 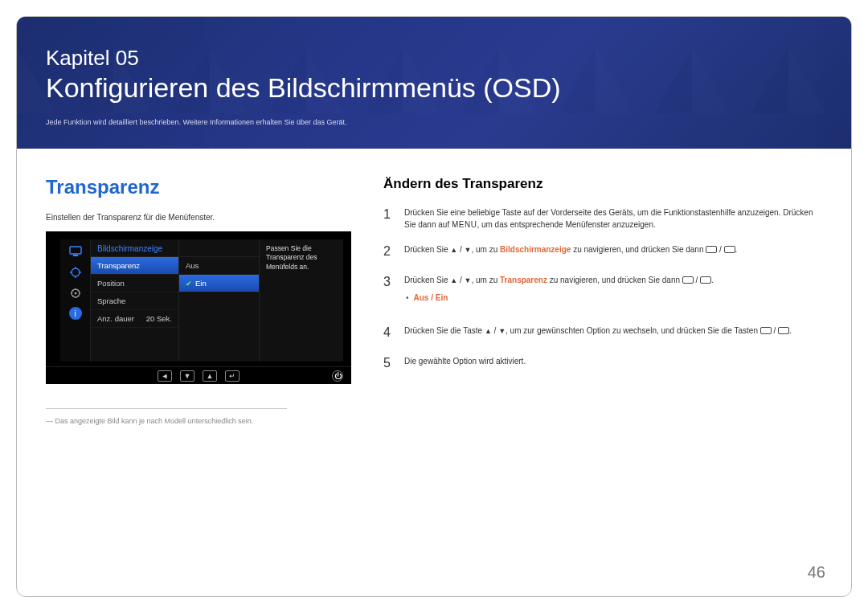 I want to click on osd-window: i Bildschirmanzeige Transparenz Position…, so click(x=202, y=300).